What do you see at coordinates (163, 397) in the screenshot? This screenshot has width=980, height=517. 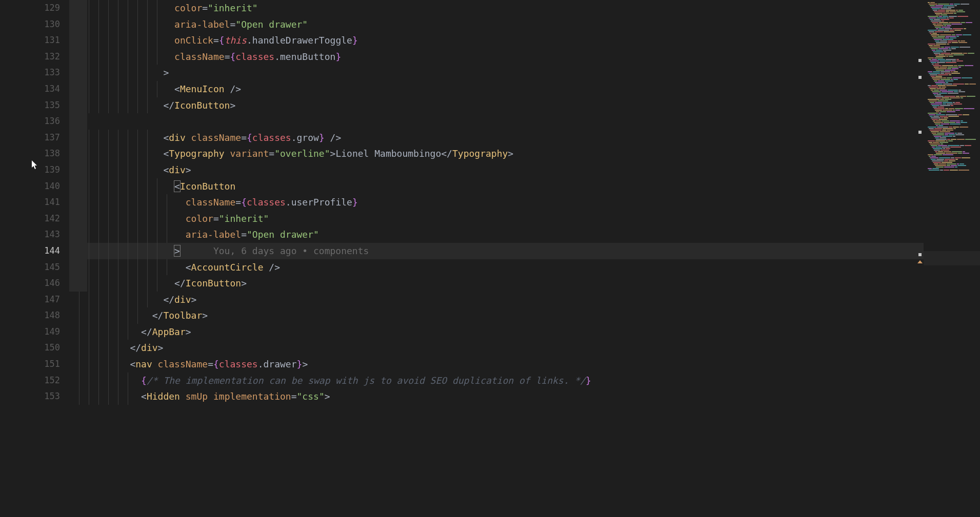 I see `code-token: Hidden` at bounding box center [163, 397].